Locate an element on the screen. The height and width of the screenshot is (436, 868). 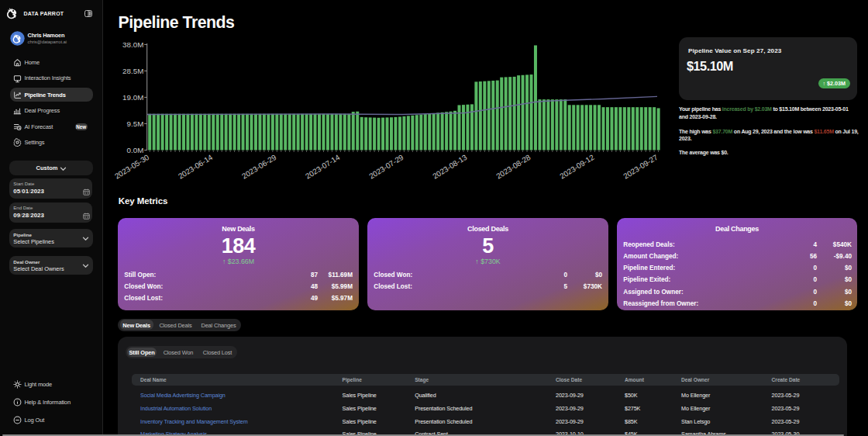
svg-text: 2023-08-28 is located at coordinates (513, 167).